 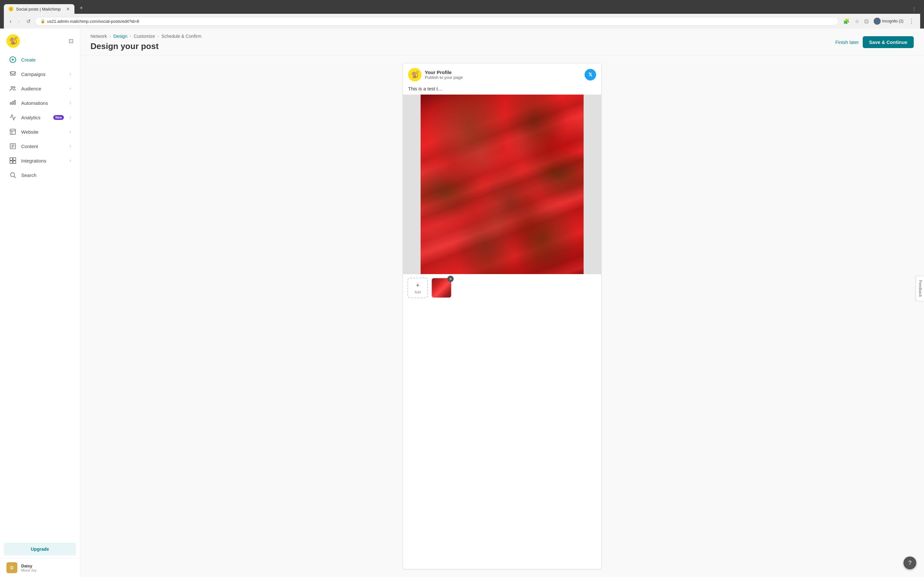 What do you see at coordinates (58, 118) in the screenshot?
I see `analytics-badge: New` at bounding box center [58, 118].